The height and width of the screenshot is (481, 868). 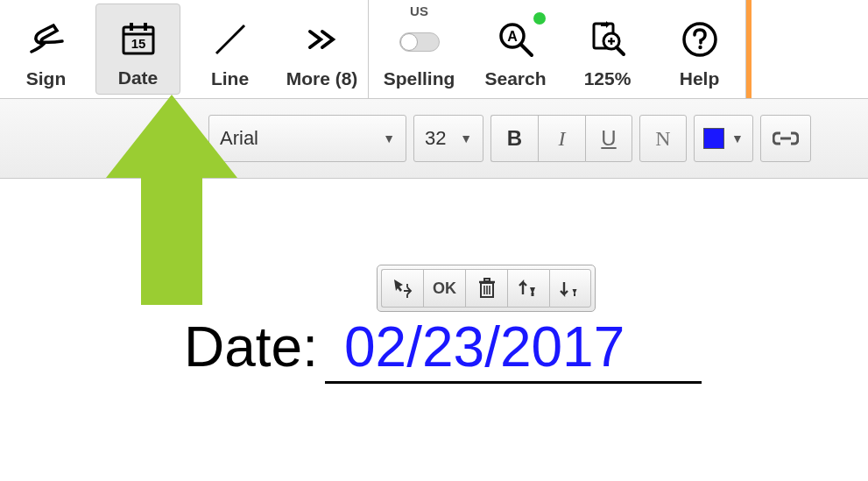 I want to click on date-button: 15 Date, so click(x=138, y=49).